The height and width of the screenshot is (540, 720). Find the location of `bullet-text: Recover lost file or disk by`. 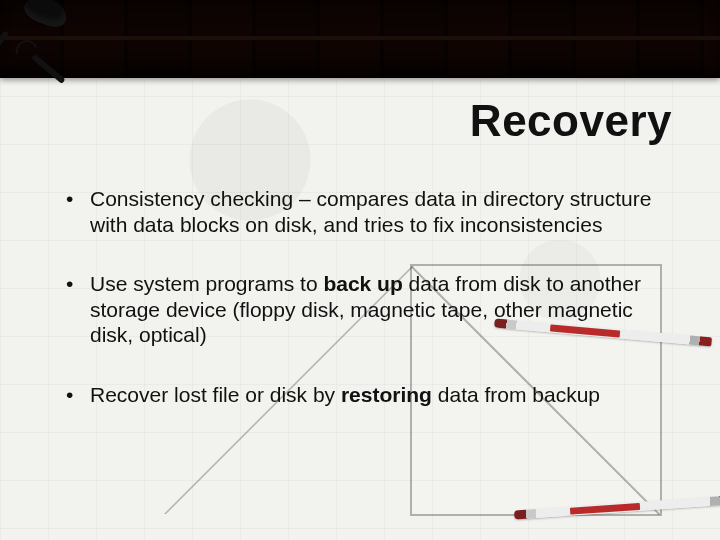

bullet-text: Recover lost file or disk by is located at coordinates (216, 394).